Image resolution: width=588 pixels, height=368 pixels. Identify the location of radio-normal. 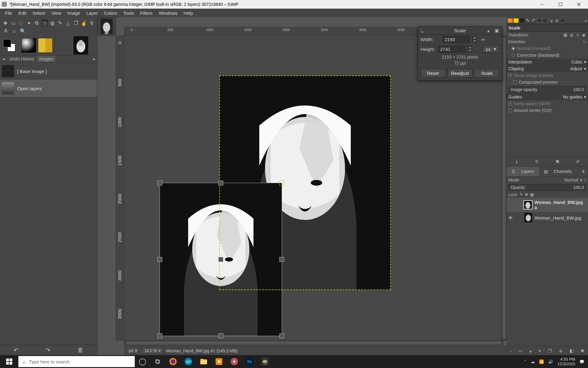
(513, 48).